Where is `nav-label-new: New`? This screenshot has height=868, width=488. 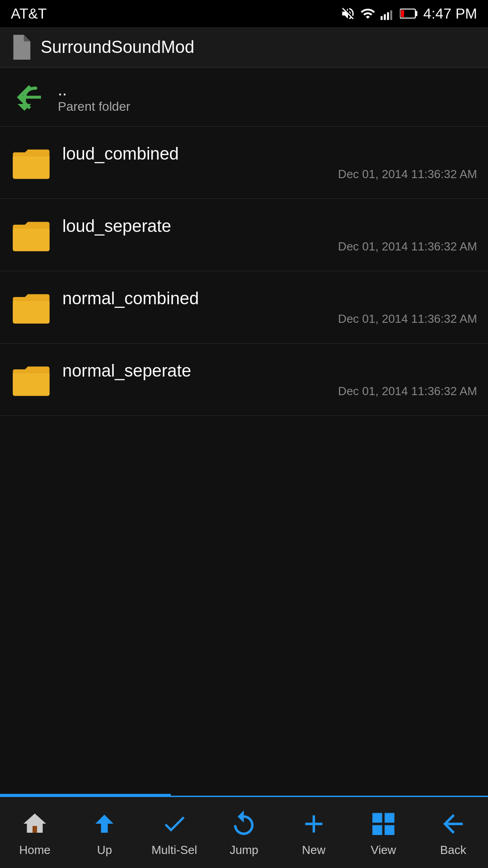
nav-label-new: New is located at coordinates (314, 850).